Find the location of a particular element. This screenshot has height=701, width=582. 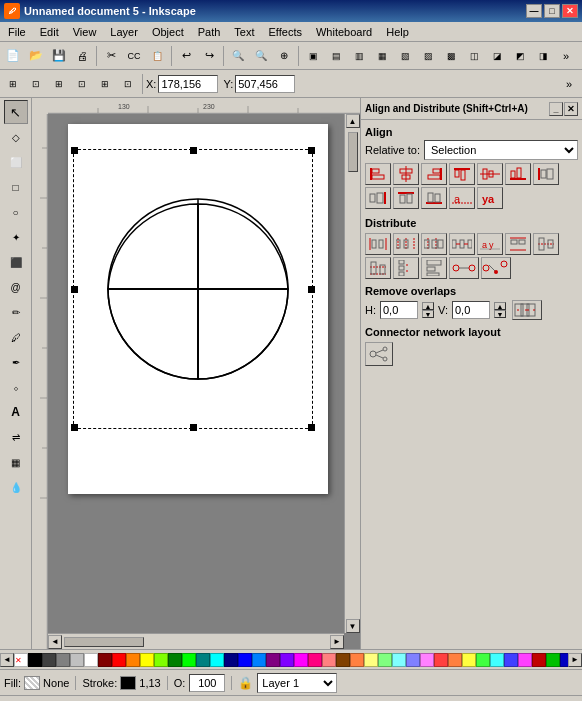

text-tool: A is located at coordinates (16, 412).